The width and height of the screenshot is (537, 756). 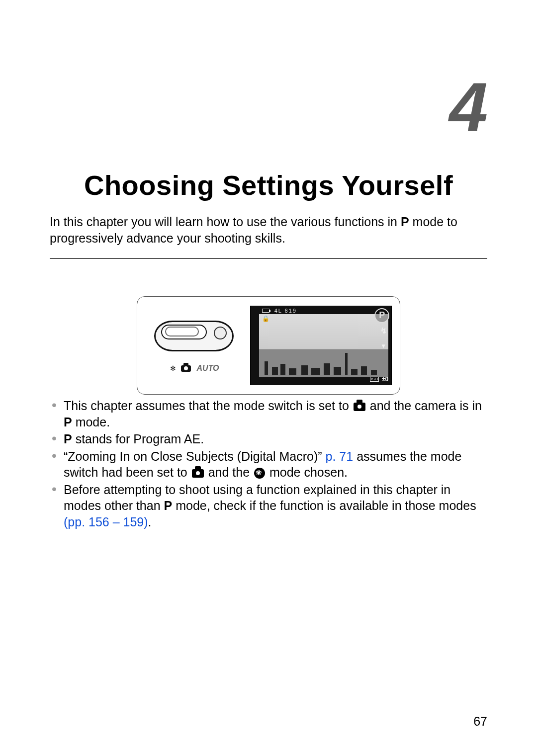 What do you see at coordinates (195, 368) in the screenshot?
I see `switch-under-icons: ✻ AUTO` at bounding box center [195, 368].